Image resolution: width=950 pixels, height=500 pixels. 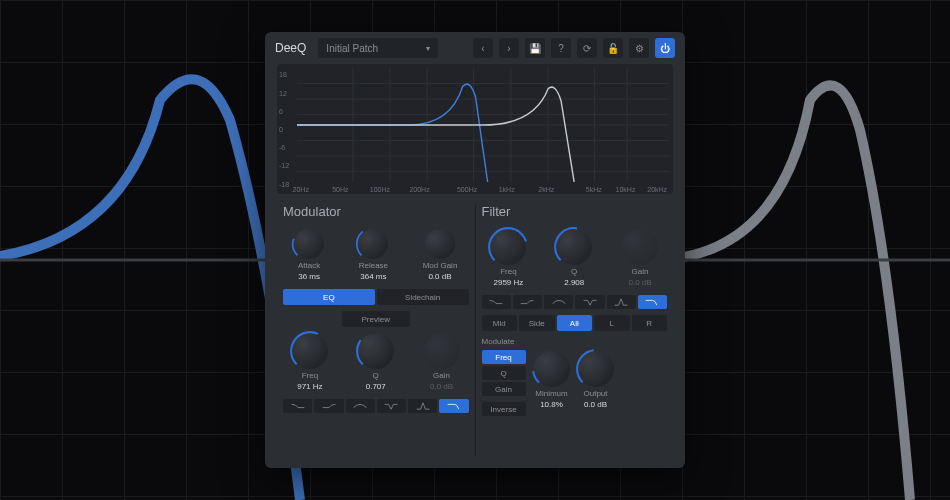 What do you see at coordinates (374, 266) in the screenshot?
I see `release-label: Release` at bounding box center [374, 266].